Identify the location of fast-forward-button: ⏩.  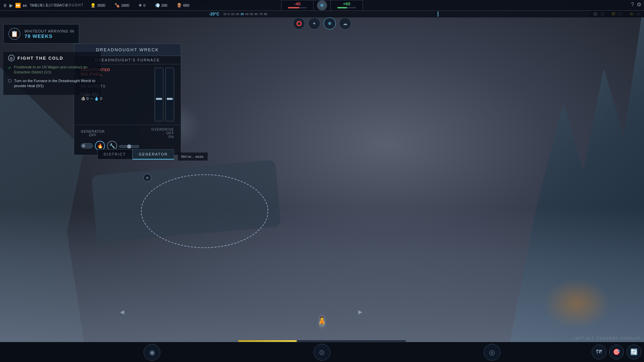
(18, 5).